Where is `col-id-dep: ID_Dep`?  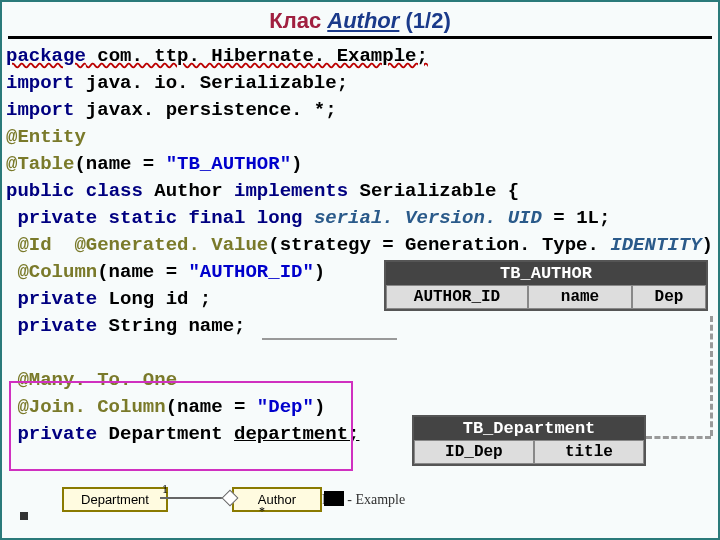 col-id-dep: ID_Dep is located at coordinates (474, 452).